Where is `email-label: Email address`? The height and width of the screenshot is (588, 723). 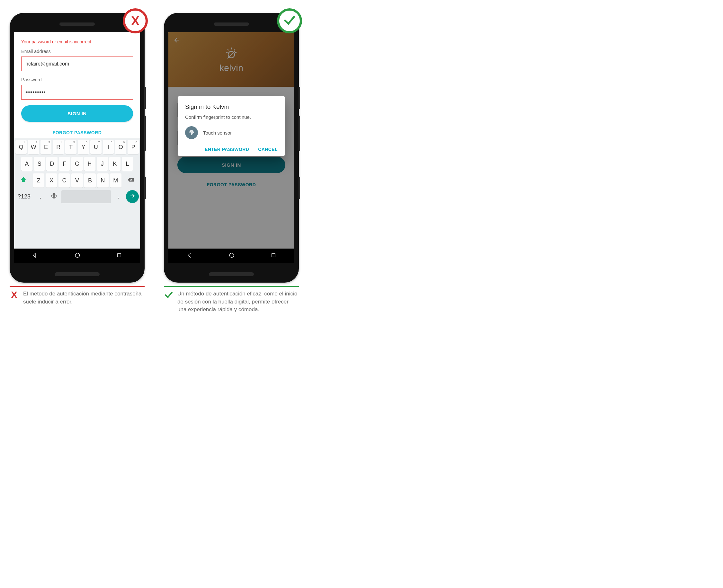
email-label: Email address is located at coordinates (77, 51).